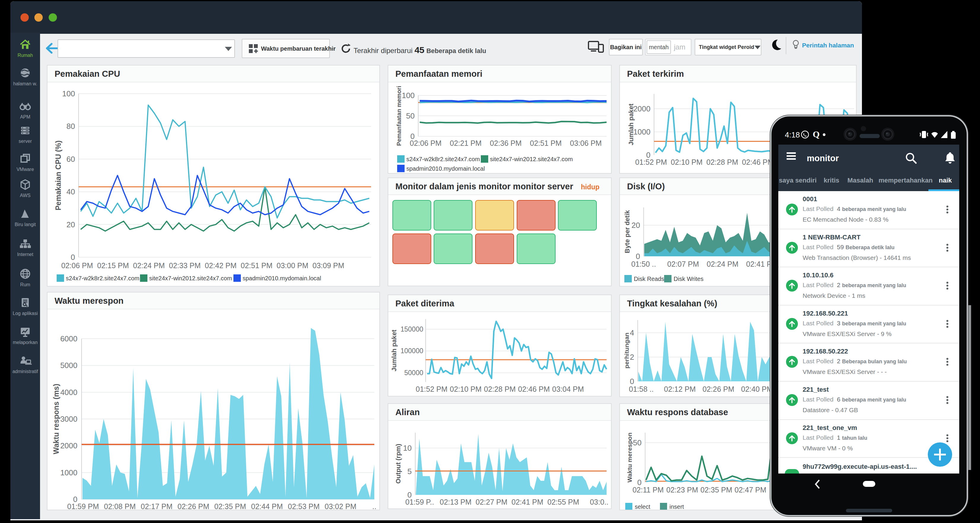  I want to click on svg-text: 03:06 PM, so click(586, 143).